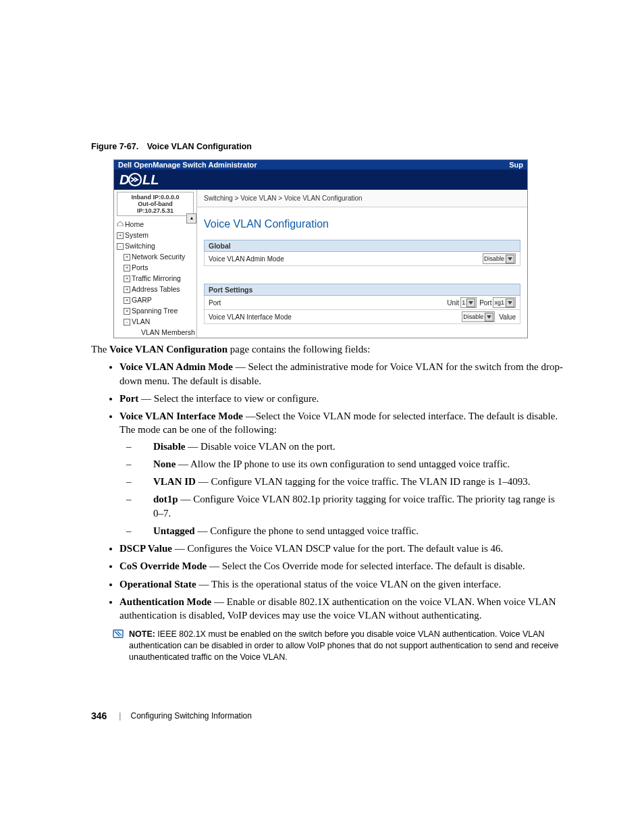 The width and height of the screenshot is (644, 834). Describe the element at coordinates (500, 259) in the screenshot. I see `admin-mode-select: Disable` at that location.